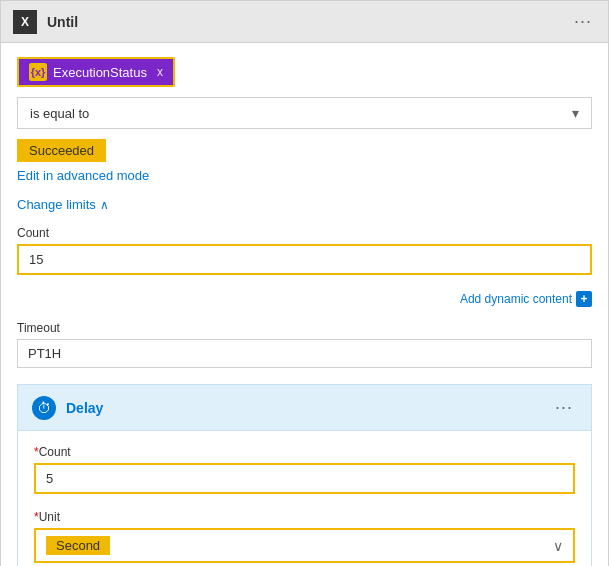 The width and height of the screenshot is (609, 566). What do you see at coordinates (63, 204) in the screenshot?
I see `change-limits-button: Change limits ∧` at bounding box center [63, 204].